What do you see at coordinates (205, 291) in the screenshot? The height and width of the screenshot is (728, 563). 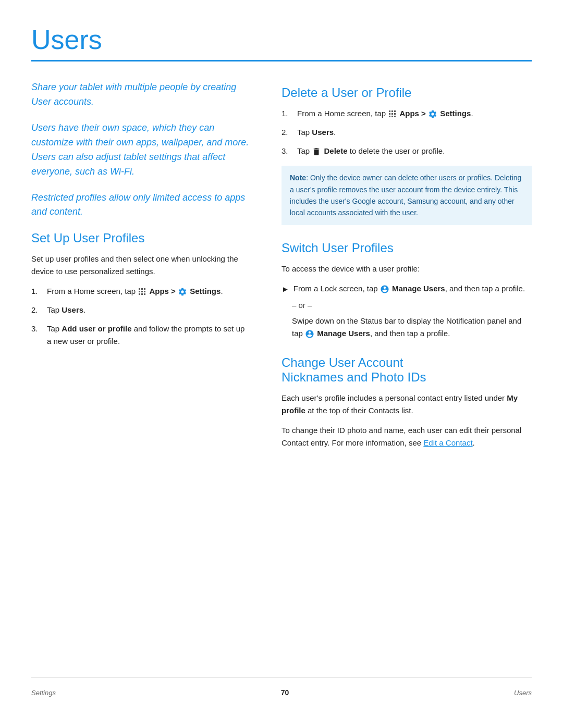 I see `settings-label: Settings` at bounding box center [205, 291].